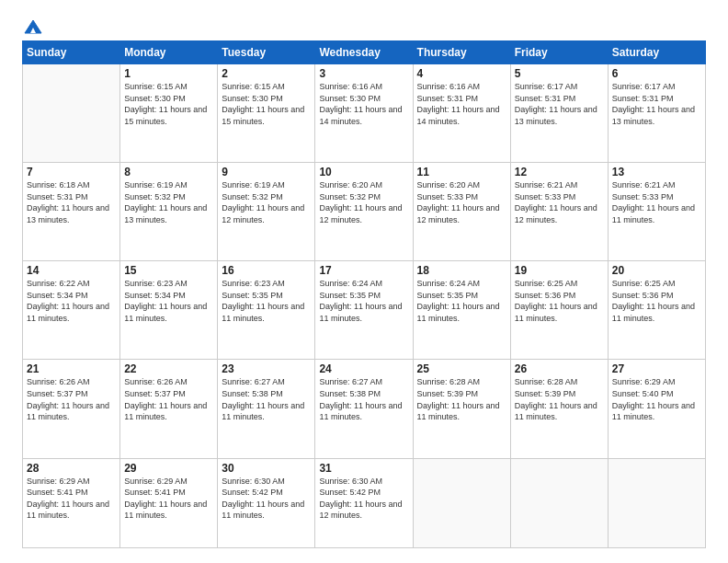  What do you see at coordinates (461, 270) in the screenshot?
I see `day-number: 18` at bounding box center [461, 270].